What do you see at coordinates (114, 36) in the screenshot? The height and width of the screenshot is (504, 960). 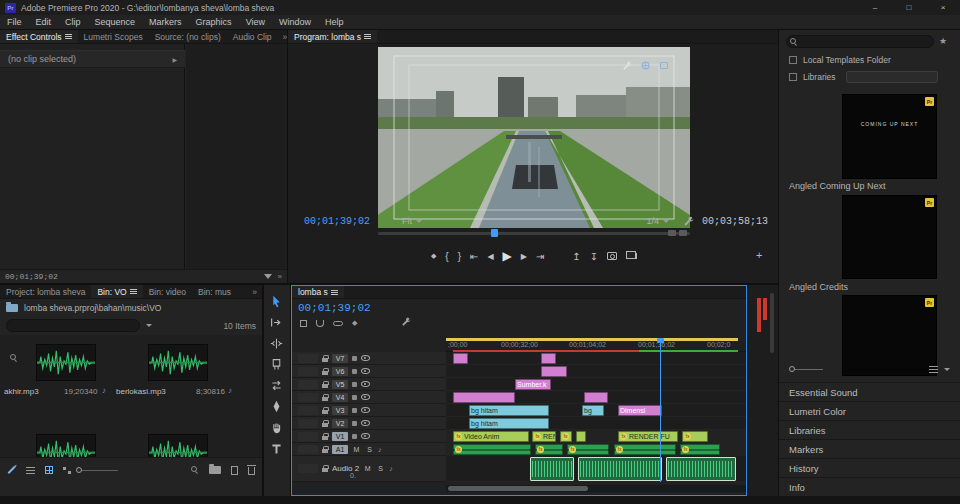 I see `tab-lumetri-scopes: Lumetri Scopes` at bounding box center [114, 36].